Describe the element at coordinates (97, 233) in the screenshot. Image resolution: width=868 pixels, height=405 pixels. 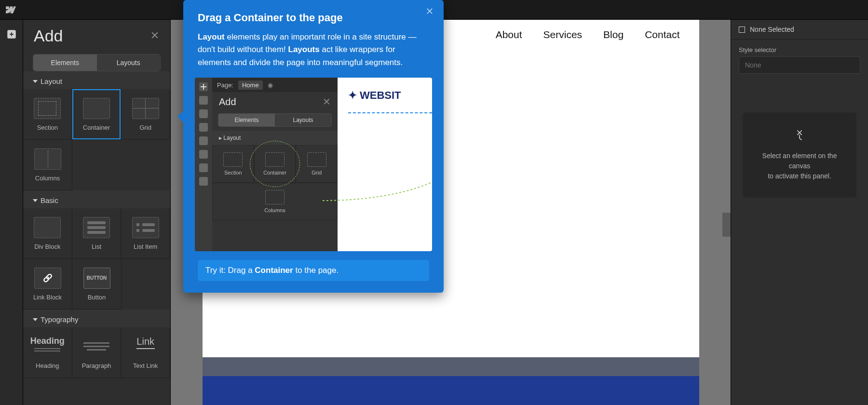
I see `tile-list: List` at that location.